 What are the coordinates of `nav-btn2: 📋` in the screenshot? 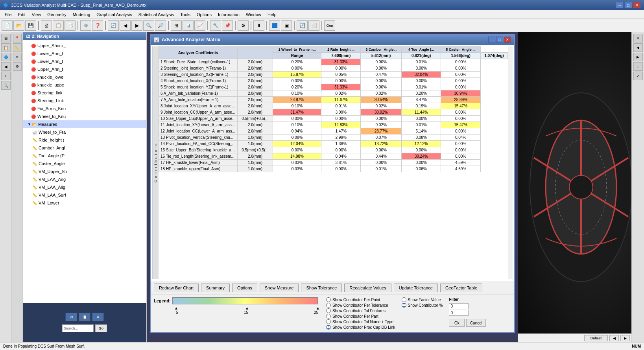 It's located at (85, 317).